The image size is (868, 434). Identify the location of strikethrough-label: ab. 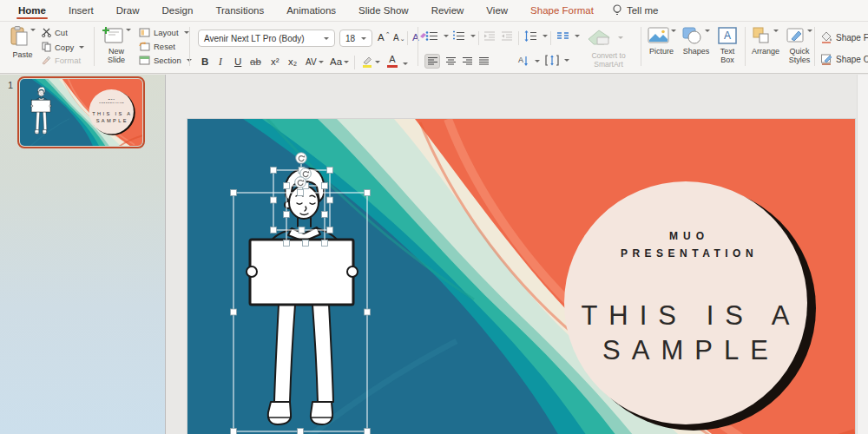
(255, 62).